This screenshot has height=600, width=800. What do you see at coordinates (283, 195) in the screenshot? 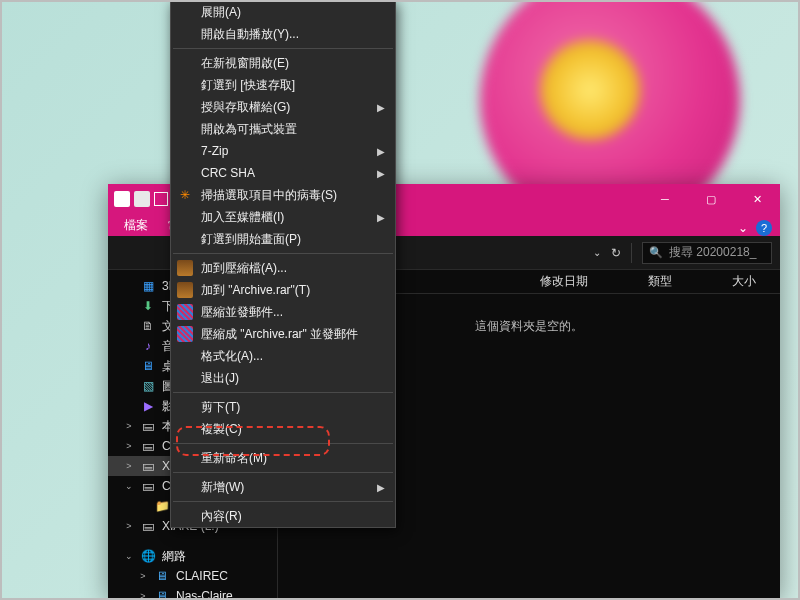
I see `menu-item: ✳掃描選取項目中的病毒(S)` at bounding box center [283, 195].